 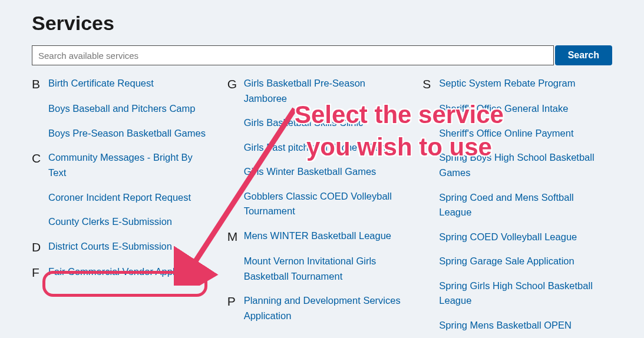 What do you see at coordinates (517, 134) in the screenshot?
I see `service-entry: Sheriff's Office Online Payment` at bounding box center [517, 134].